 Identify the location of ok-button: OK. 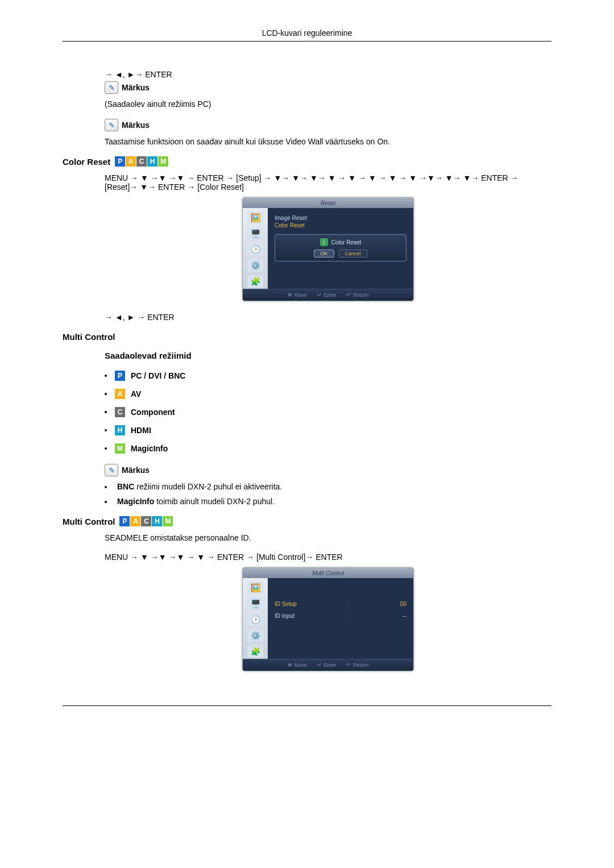
(324, 254).